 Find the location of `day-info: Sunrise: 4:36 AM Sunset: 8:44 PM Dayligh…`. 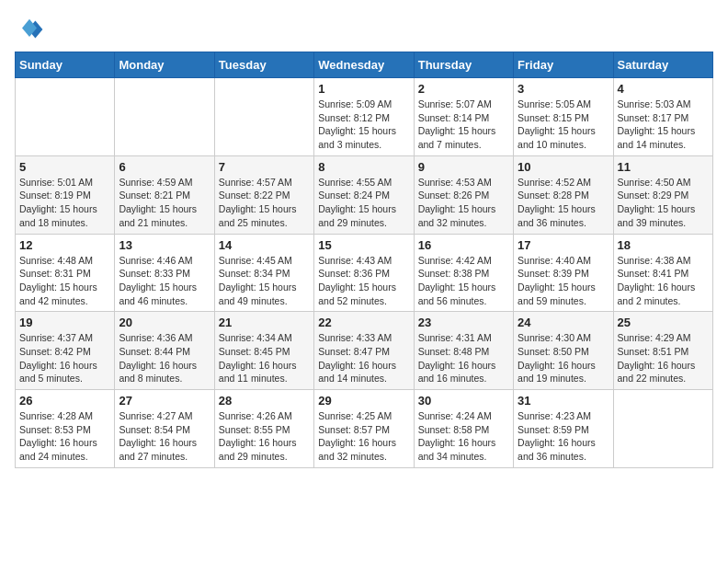

day-info: Sunrise: 4:36 AM Sunset: 8:44 PM Dayligh… is located at coordinates (164, 359).